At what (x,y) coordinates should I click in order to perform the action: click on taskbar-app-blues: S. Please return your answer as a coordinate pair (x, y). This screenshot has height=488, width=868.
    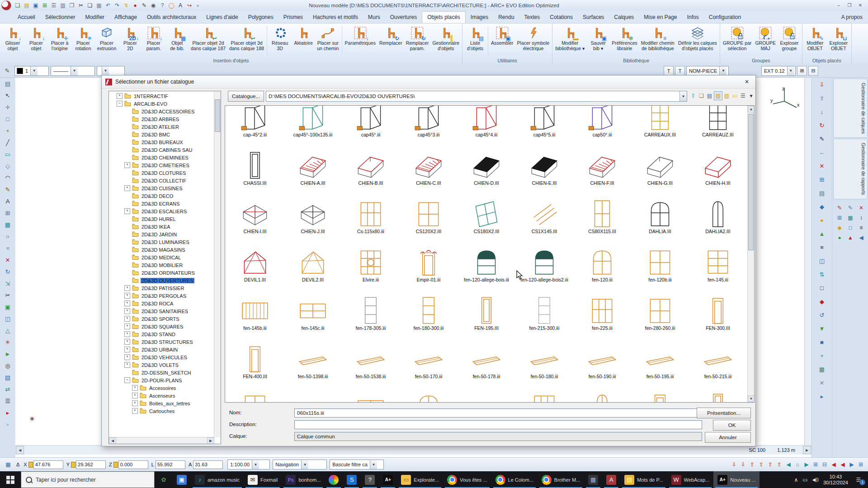
    Looking at the image, I should click on (352, 480).